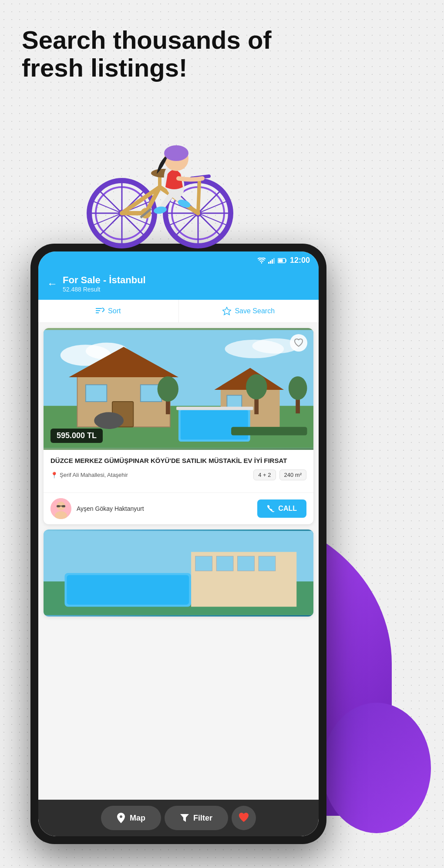  What do you see at coordinates (178, 471) in the screenshot?
I see `listing-details: DÜZCE MERKEZ GÜMÜŞPINAR KÖYÜ'DE SATILIK …` at bounding box center [178, 471].